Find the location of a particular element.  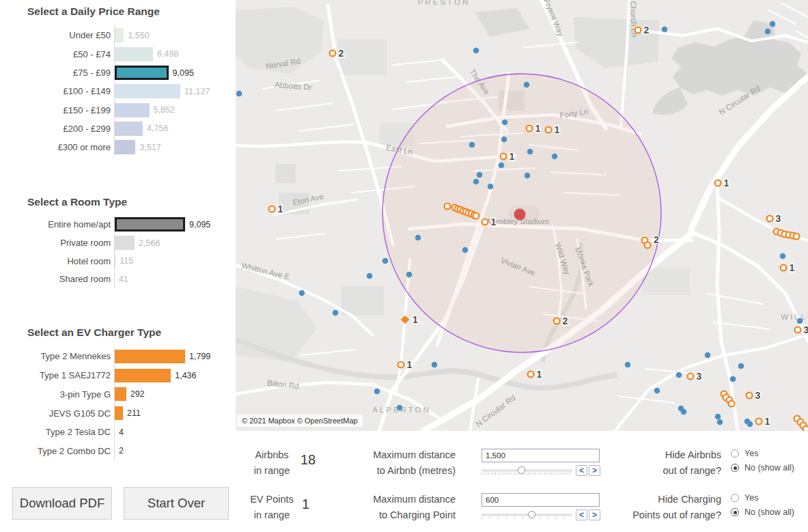

hide-airbnbs-no-radio is located at coordinates (735, 468).